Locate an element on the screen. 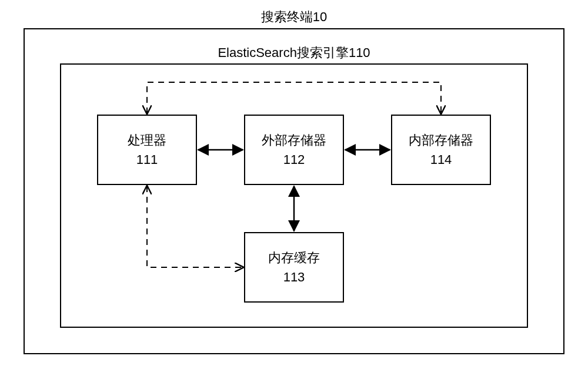  component-num: 114 is located at coordinates (441, 160).